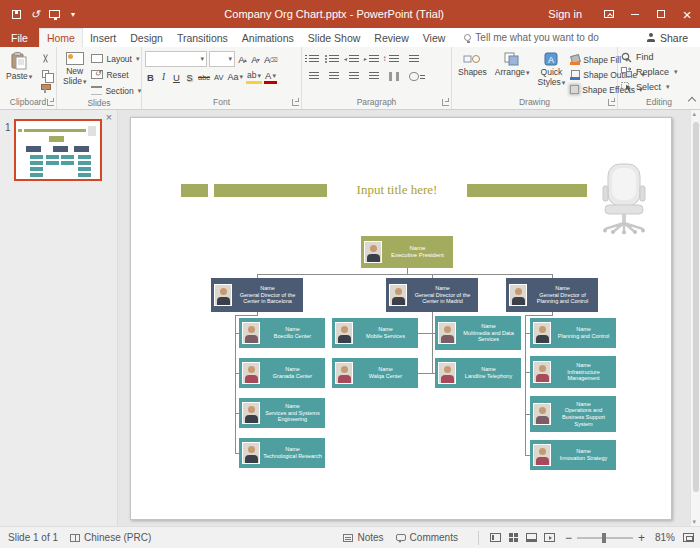  Describe the element at coordinates (20, 38) in the screenshot. I see `tab-file: File` at that location.